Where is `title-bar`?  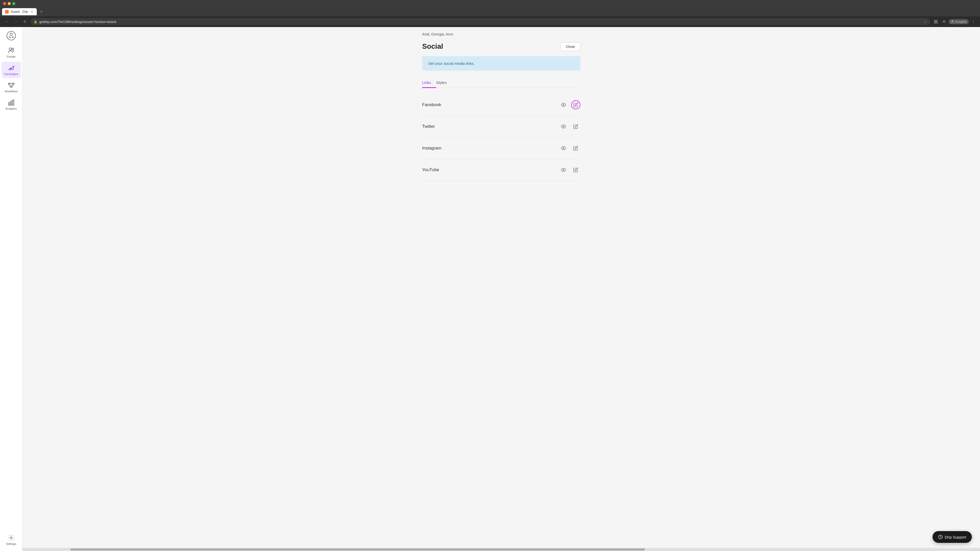
title-bar is located at coordinates (490, 4).